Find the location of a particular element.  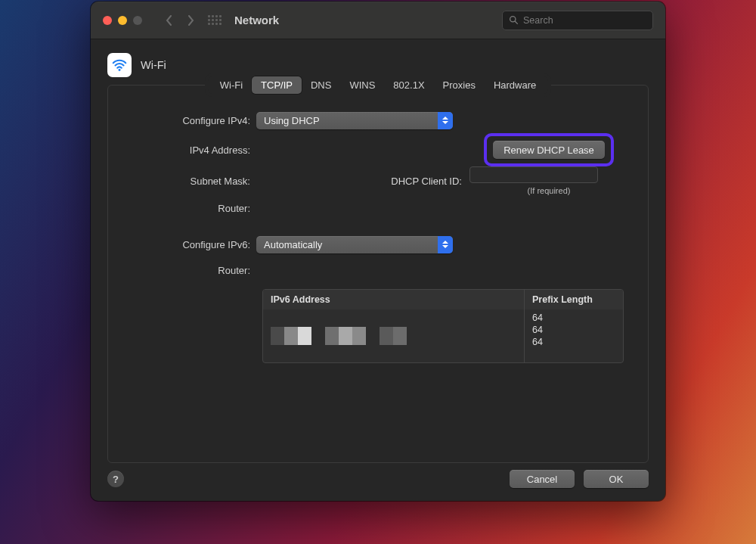

window-title: Network is located at coordinates (257, 20).